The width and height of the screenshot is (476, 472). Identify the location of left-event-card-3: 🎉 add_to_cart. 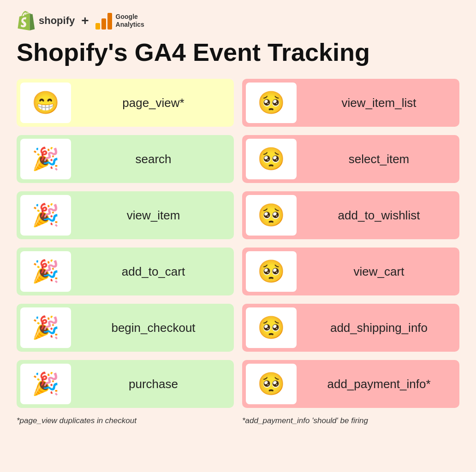
(125, 271).